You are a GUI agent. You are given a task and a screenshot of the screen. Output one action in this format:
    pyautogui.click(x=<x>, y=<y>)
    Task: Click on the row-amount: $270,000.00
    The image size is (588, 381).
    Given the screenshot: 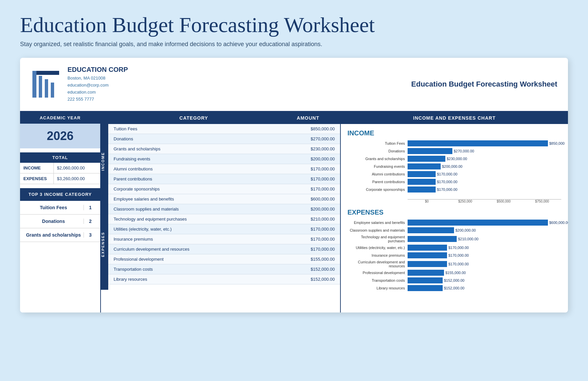 What is the action you would take?
    pyautogui.click(x=308, y=139)
    